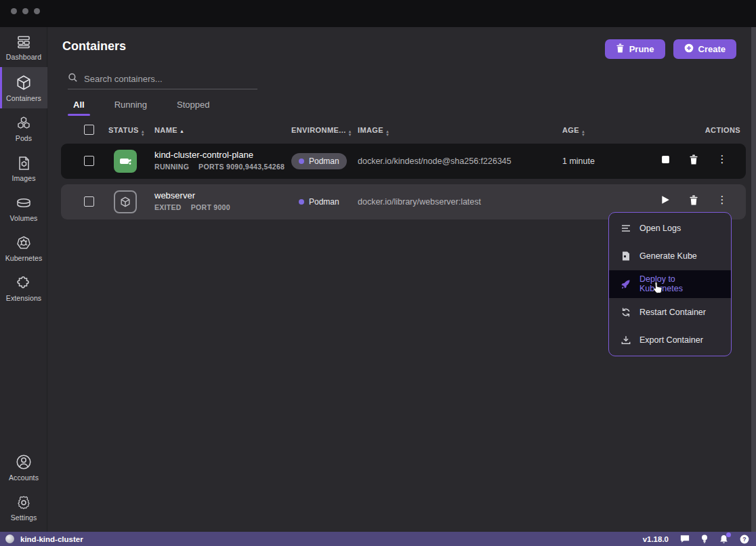 The image size is (756, 546). I want to click on container-context-menu: Open Logs Generate Kube Deploy to Kubern…, so click(670, 285).